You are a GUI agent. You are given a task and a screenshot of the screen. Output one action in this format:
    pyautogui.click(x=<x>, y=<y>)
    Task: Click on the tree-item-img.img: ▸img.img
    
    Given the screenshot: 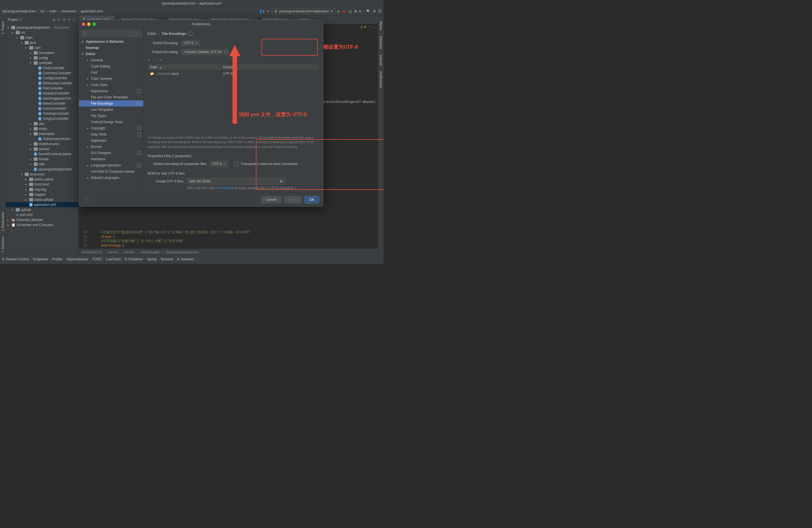 What is the action you would take?
    pyautogui.click(x=42, y=190)
    